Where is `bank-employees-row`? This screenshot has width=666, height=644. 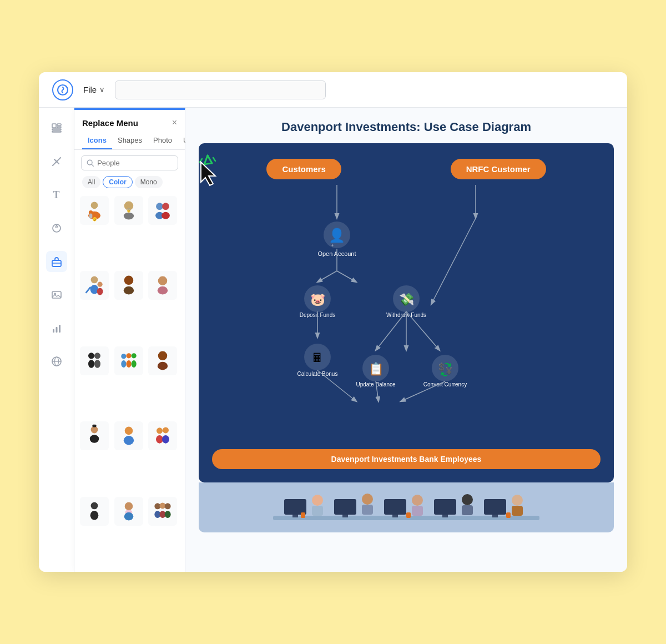 bank-employees-row is located at coordinates (406, 507).